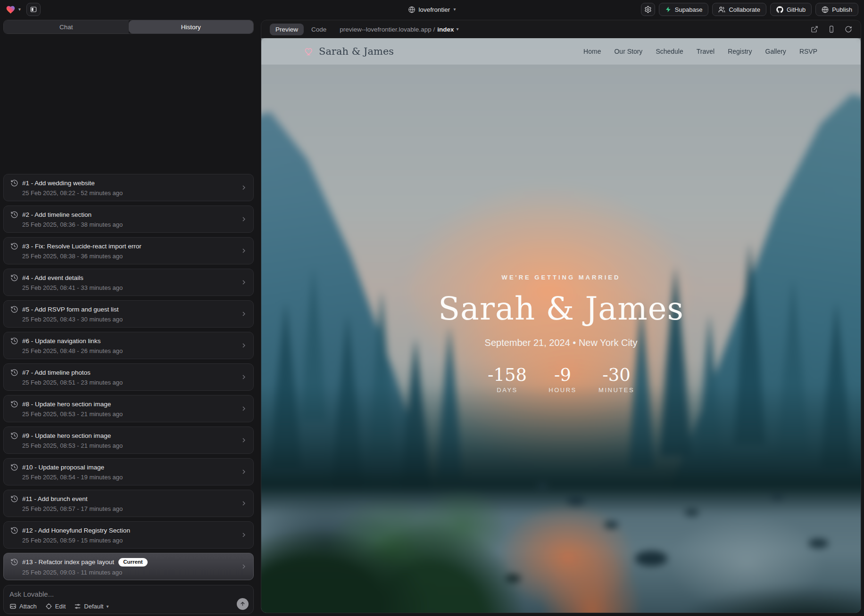 The image size is (864, 616). Describe the element at coordinates (349, 51) in the screenshot. I see `site-logo: Sarah & James` at that location.